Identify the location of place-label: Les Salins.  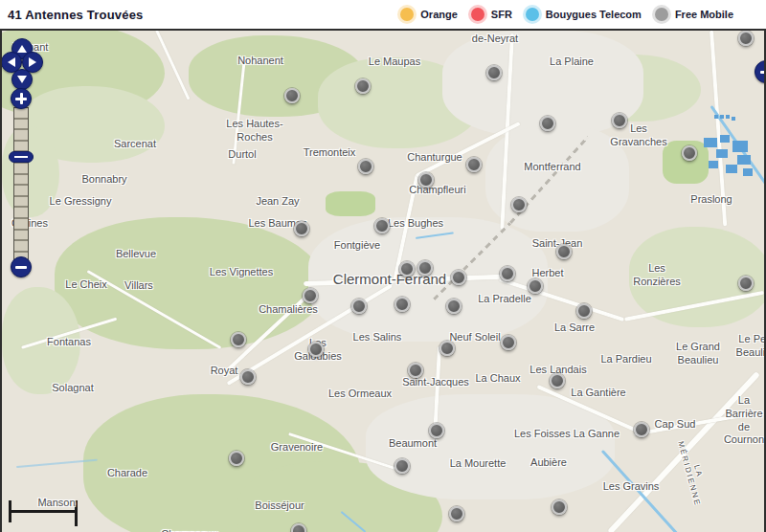
(377, 338).